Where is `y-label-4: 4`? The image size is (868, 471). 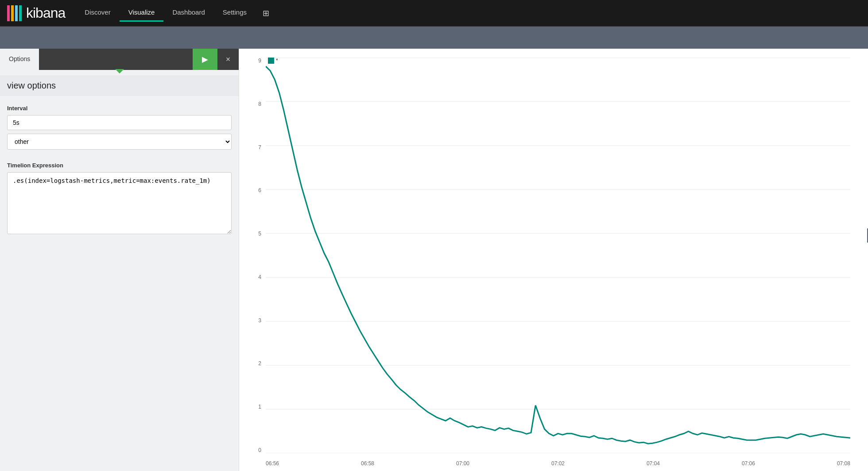 y-label-4: 4 is located at coordinates (252, 277).